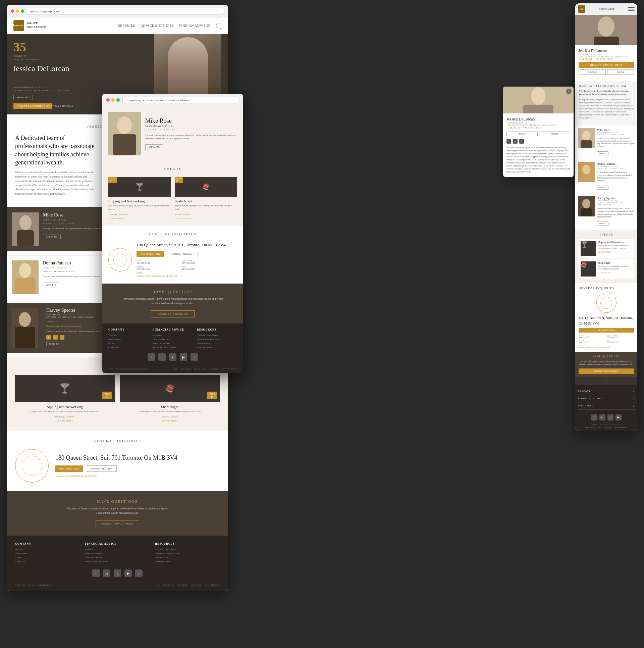 The width and height of the screenshot is (644, 648). I want to click on mobile-harvey-view-button: VIEW BIO, so click(602, 223).